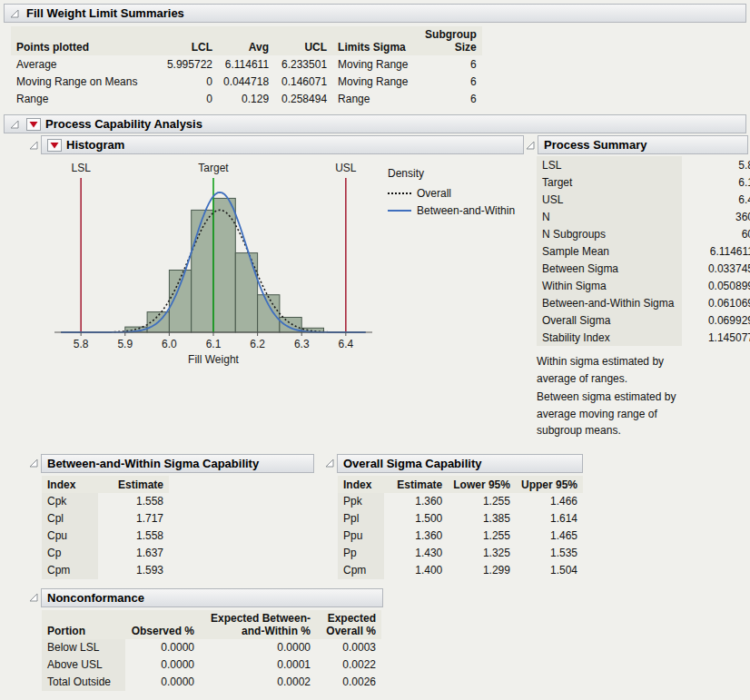 The image size is (750, 700). I want to click on process-summary-section: Process Summary LSL5.8 Target6.1 USL6.4 …, so click(637, 289).